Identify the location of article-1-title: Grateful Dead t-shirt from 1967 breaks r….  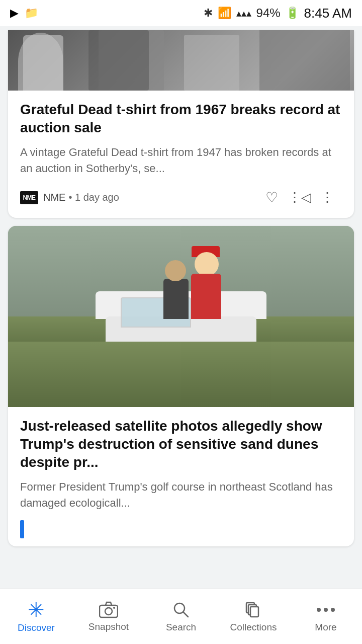
(181, 119).